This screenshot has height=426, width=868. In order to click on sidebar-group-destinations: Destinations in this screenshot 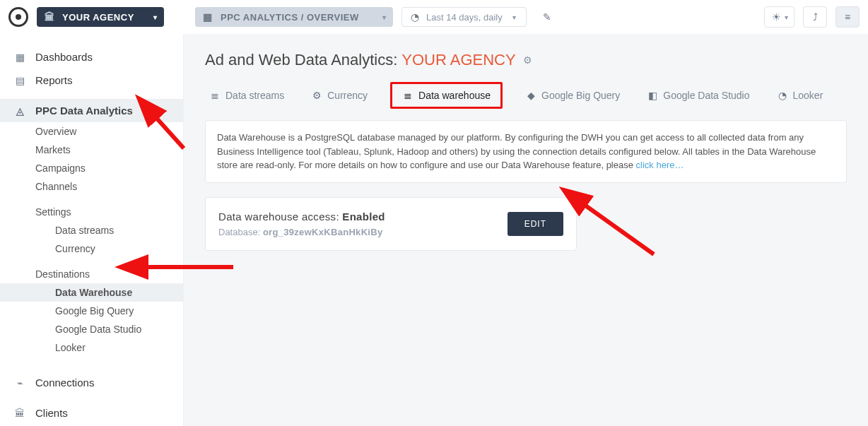, I will do `click(92, 274)`.